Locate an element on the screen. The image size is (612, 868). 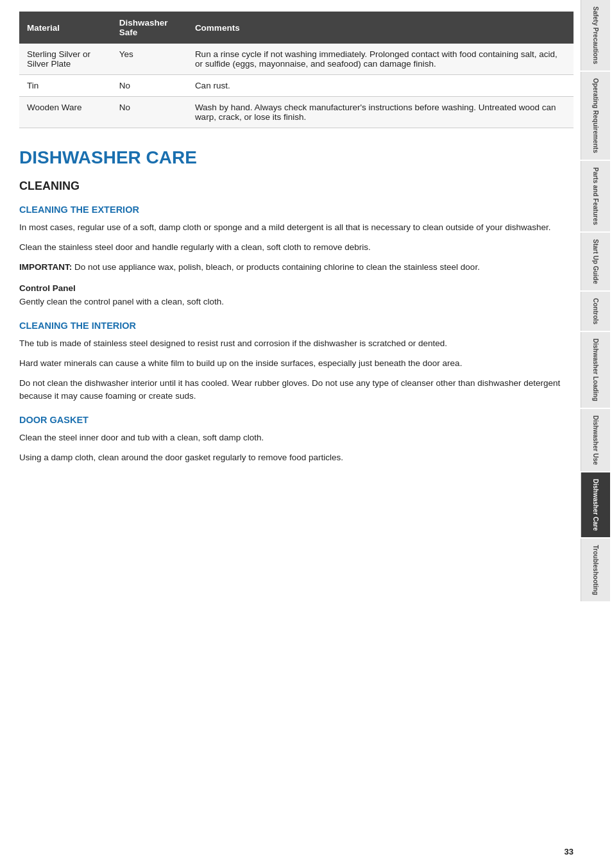
col-header-material: Material is located at coordinates (65, 28).